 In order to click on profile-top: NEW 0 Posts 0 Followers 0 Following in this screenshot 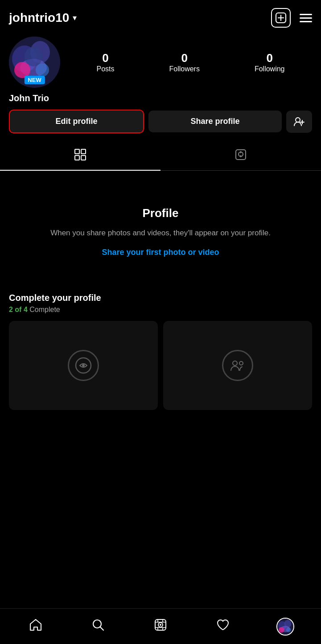, I will do `click(160, 62)`.